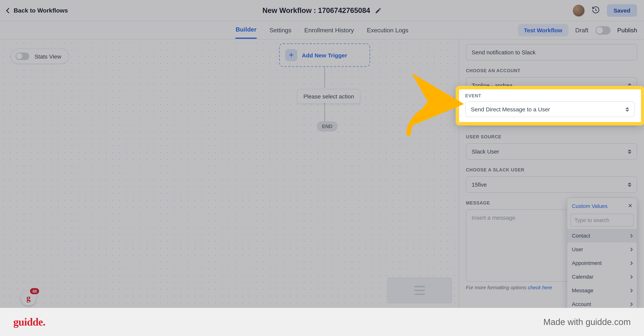 This screenshot has height=336, width=644. Describe the element at coordinates (602, 253) in the screenshot. I see `custom-values-popover: Custom Values × Type to search Contact U…` at that location.